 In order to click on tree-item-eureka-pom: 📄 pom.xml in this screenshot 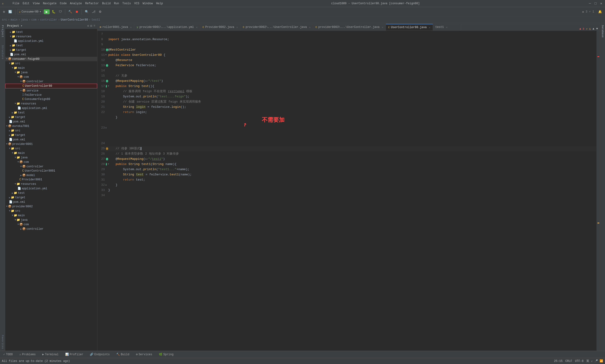, I will do `click(51, 140)`.